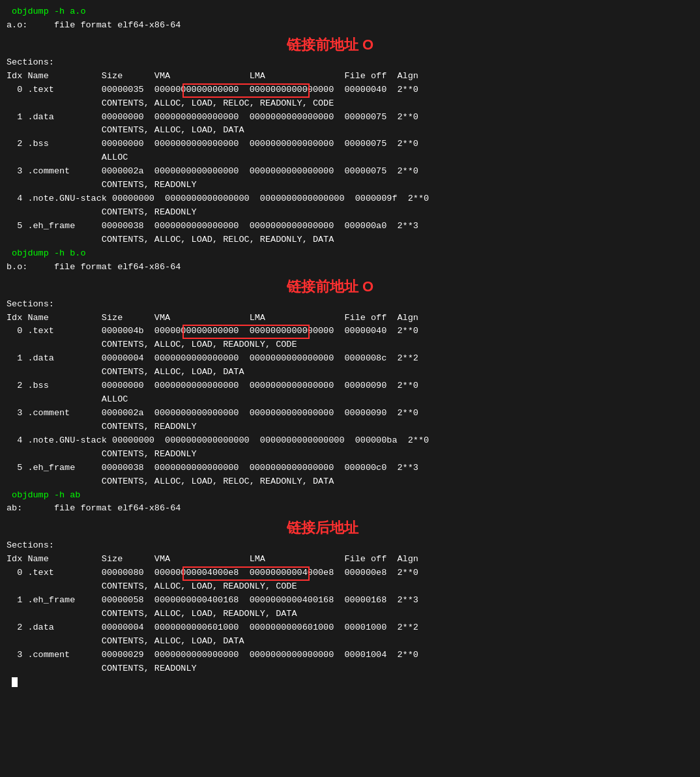 The width and height of the screenshot is (700, 777). What do you see at coordinates (350, 26) in the screenshot?
I see `ao-format-line: a.o: file format elf64-x86-64` at bounding box center [350, 26].